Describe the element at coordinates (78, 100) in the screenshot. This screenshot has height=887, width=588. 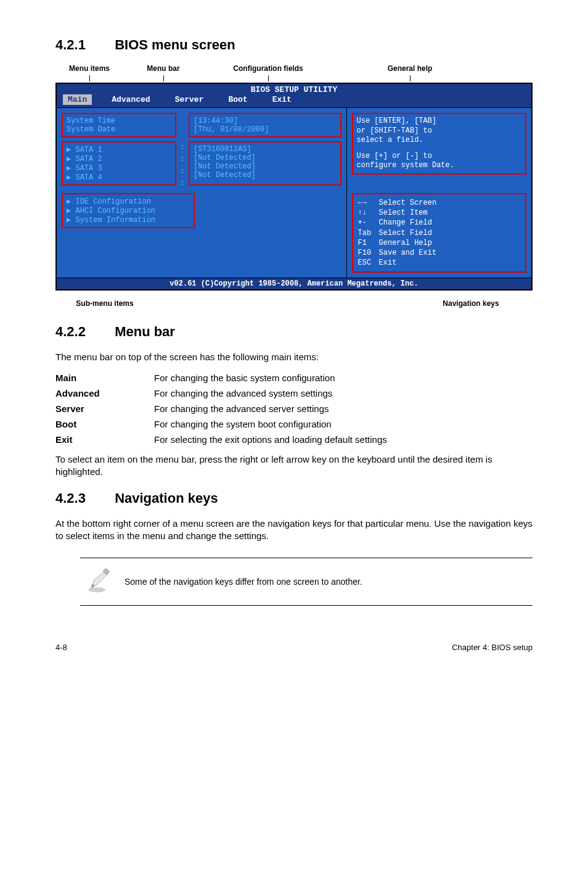
I see `bios-menu-main: Main` at that location.